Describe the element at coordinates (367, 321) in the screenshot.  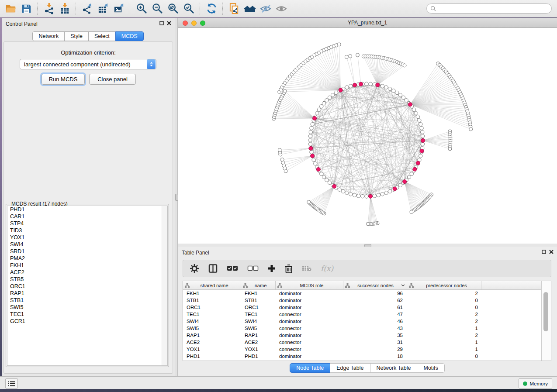
I see `table-row: SWI4SWI4dominator462` at that location.